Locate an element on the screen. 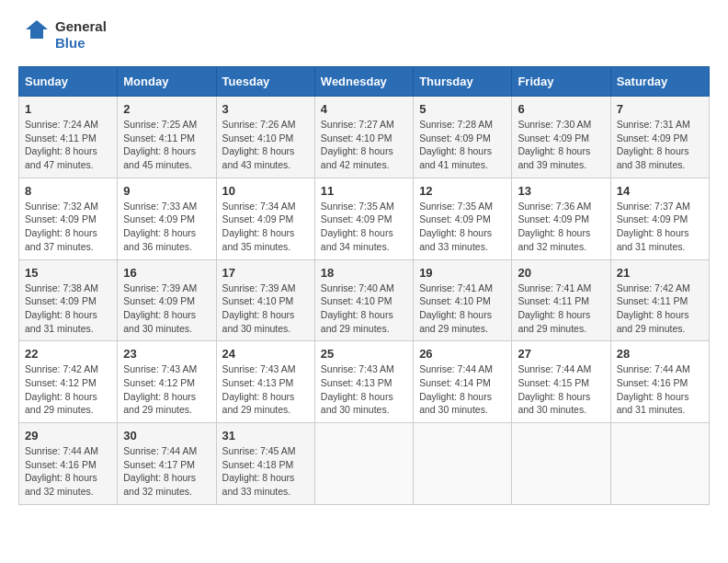 This screenshot has width=728, height=563. day-number: 18 is located at coordinates (364, 272).